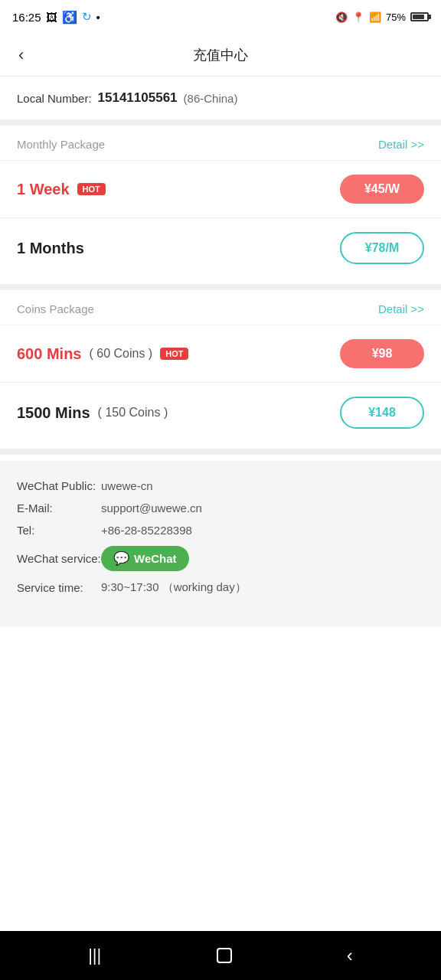  What do you see at coordinates (121, 559) in the screenshot?
I see `wechat-logo-icon: 💬` at bounding box center [121, 559].